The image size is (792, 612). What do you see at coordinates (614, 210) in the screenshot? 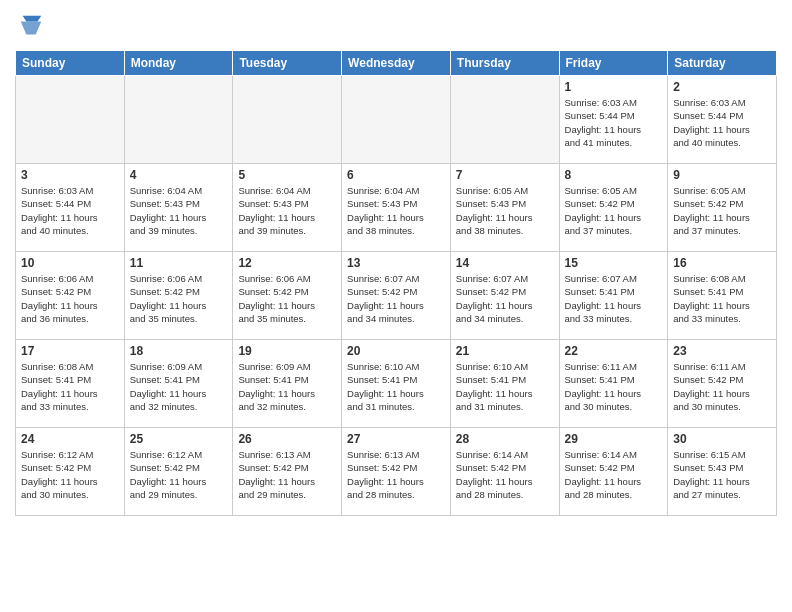
I see `day-info-8: Sunrise: 6:05 AMSunset: 5:42 PMDaylight:…` at bounding box center [614, 210].